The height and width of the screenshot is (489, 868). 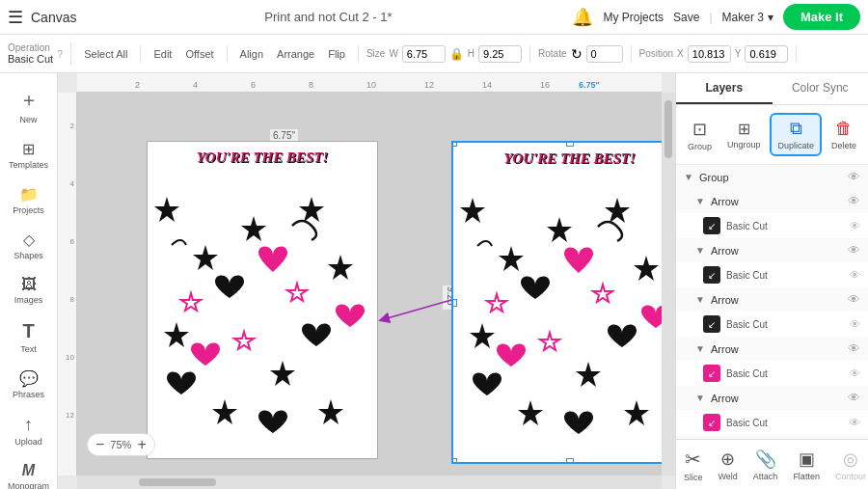 I want to click on contour-button: ◎ Contour, so click(x=848, y=465).